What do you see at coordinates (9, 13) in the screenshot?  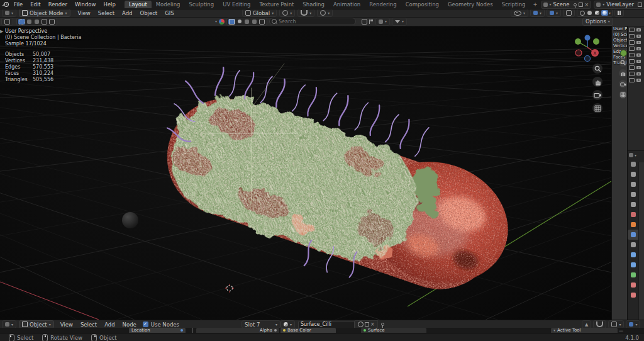 I see `editor-type-button: ▾` at bounding box center [9, 13].